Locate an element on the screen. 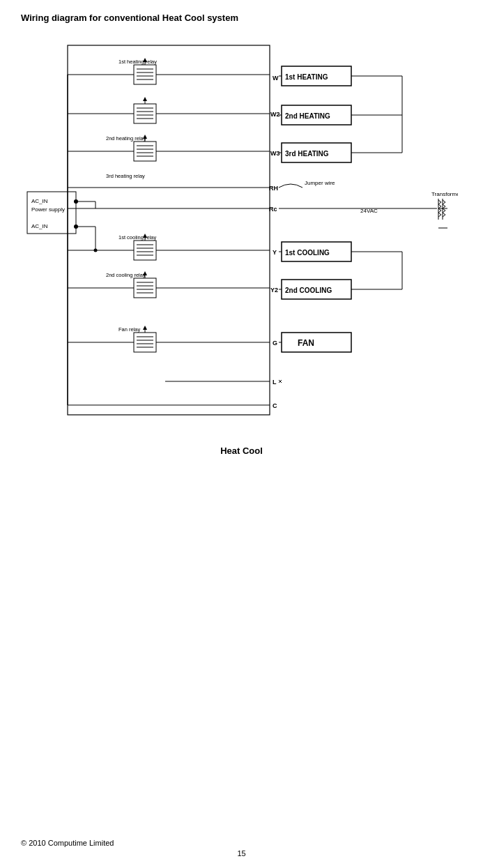 The width and height of the screenshot is (483, 868). svg-text: 2nd HEATING is located at coordinates (308, 116).